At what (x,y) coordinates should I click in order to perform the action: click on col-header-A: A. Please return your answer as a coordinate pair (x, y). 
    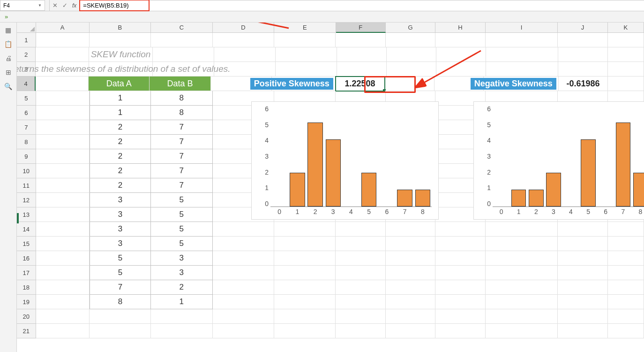
    Looking at the image, I should click on (63, 28).